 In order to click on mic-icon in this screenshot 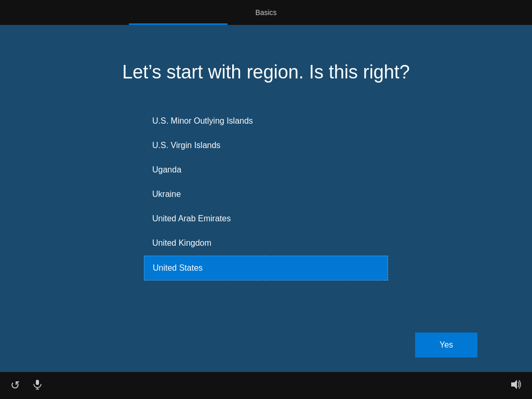, I will do `click(37, 385)`.